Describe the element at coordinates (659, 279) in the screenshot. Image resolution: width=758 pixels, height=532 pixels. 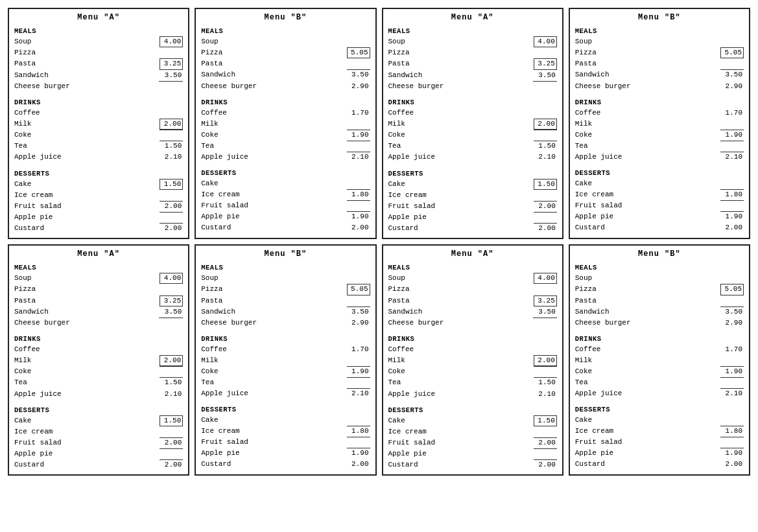
I see `menu-row: Soup` at that location.